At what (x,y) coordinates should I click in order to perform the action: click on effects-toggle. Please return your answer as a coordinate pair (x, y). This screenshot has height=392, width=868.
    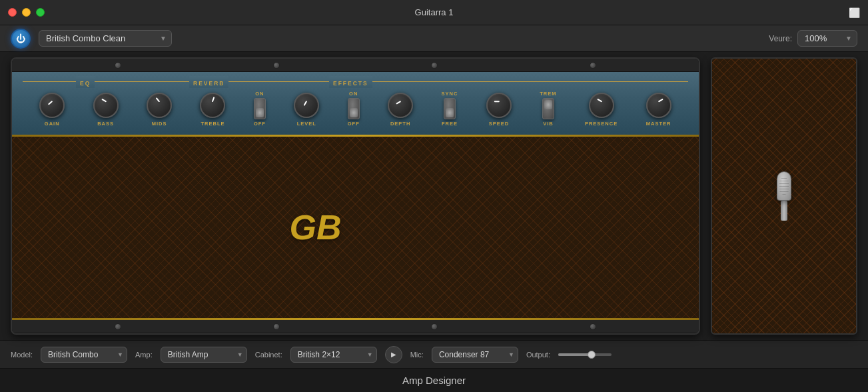
    Looking at the image, I should click on (354, 109).